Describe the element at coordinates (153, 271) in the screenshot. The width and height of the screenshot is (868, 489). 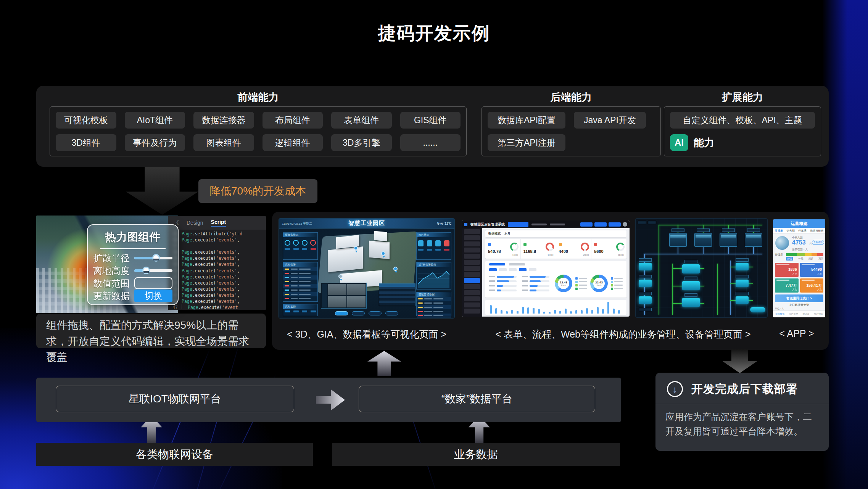
I see `height-slider` at that location.